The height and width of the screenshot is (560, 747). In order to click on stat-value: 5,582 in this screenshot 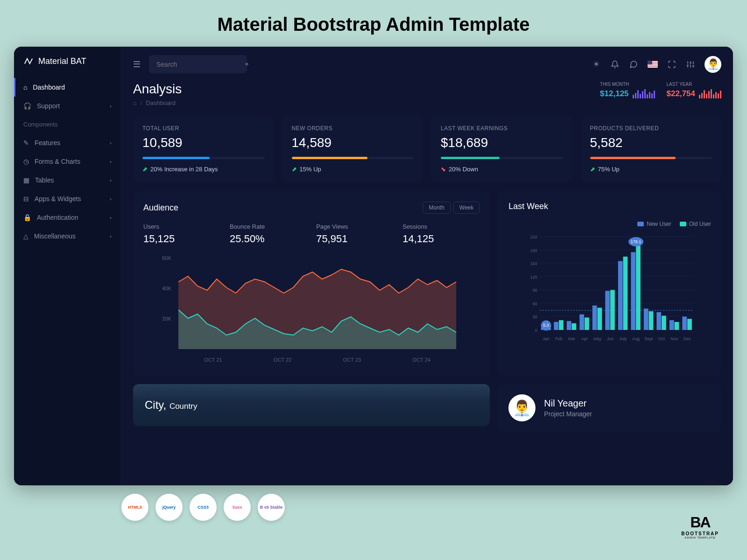, I will do `click(651, 143)`.